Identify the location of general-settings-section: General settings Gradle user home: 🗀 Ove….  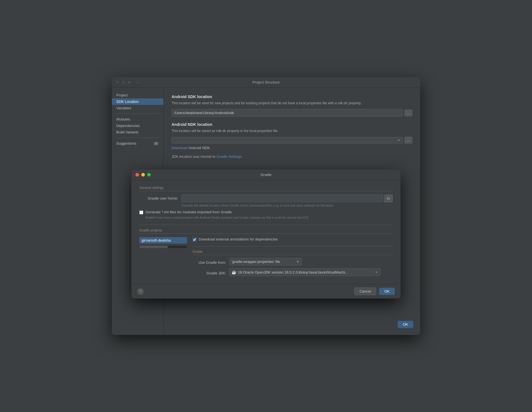
(266, 203).